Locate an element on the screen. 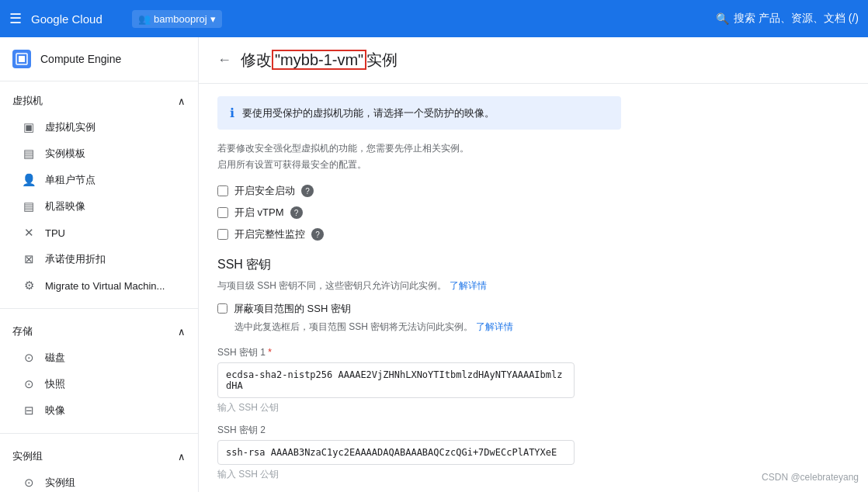 This screenshot has height=492, width=868. vm-instances-icon: ▣ is located at coordinates (29, 127).